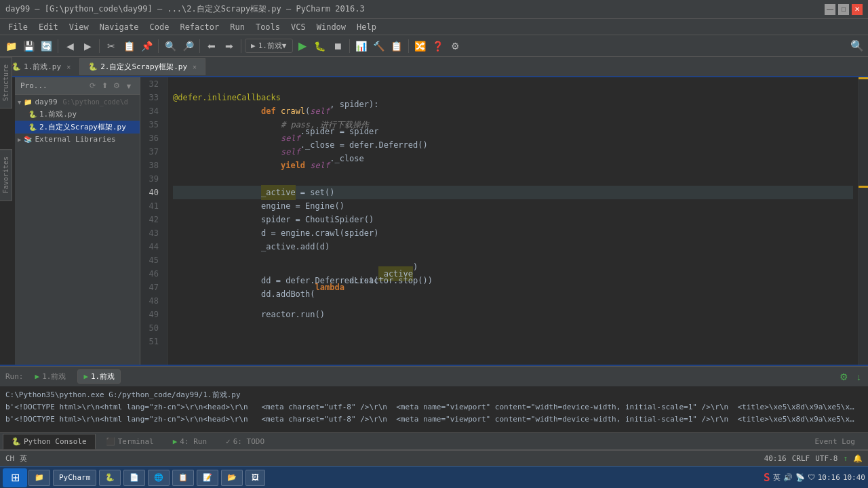  Describe the element at coordinates (15, 478) in the screenshot. I see `start-button: ⊞` at that location.